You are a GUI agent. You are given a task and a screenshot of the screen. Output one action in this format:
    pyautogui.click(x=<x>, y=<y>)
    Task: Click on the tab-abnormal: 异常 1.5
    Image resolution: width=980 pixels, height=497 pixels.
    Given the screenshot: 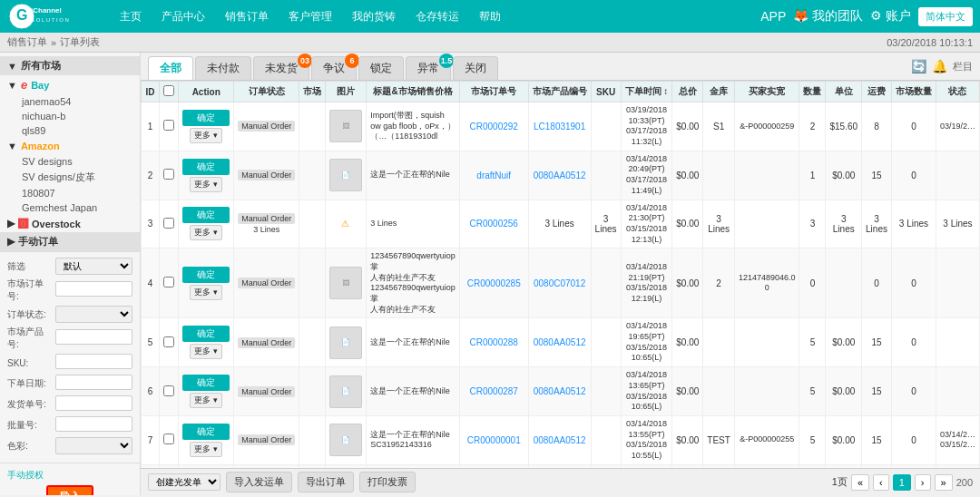 What is the action you would take?
    pyautogui.click(x=428, y=68)
    